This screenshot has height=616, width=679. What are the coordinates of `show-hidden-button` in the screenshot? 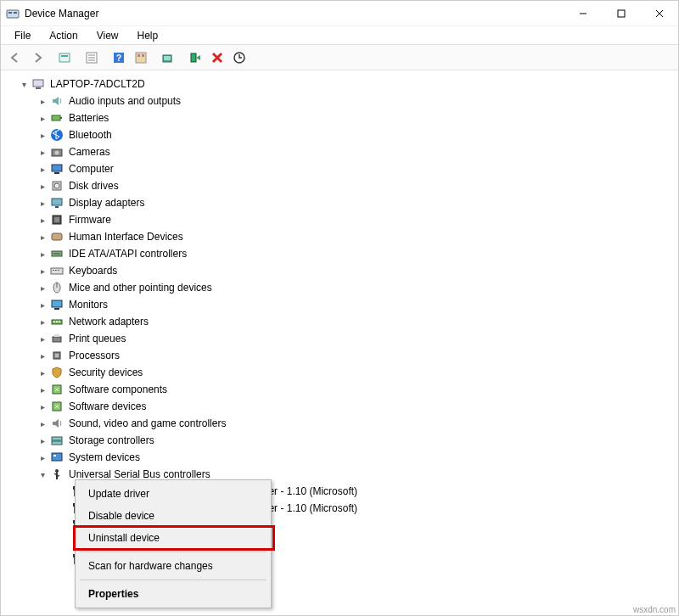 It's located at (65, 58).